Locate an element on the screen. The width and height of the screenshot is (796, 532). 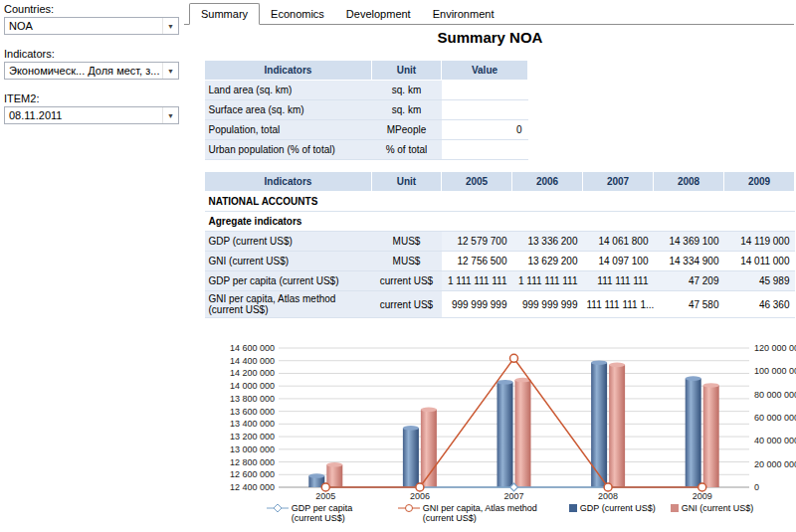
svg-text: 2006 is located at coordinates (420, 496).